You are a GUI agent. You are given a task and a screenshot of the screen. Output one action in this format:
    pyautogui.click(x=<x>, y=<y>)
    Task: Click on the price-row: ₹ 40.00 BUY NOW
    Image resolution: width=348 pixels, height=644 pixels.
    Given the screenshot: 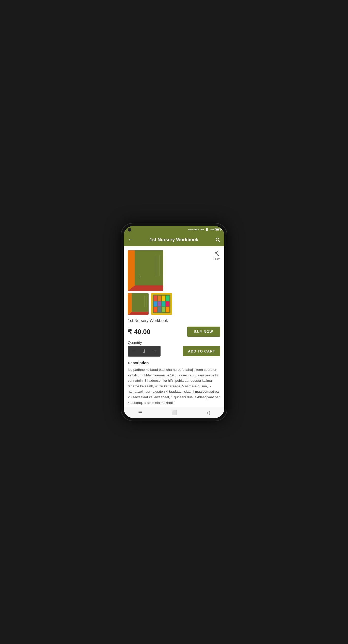 What is the action you would take?
    pyautogui.click(x=174, y=332)
    